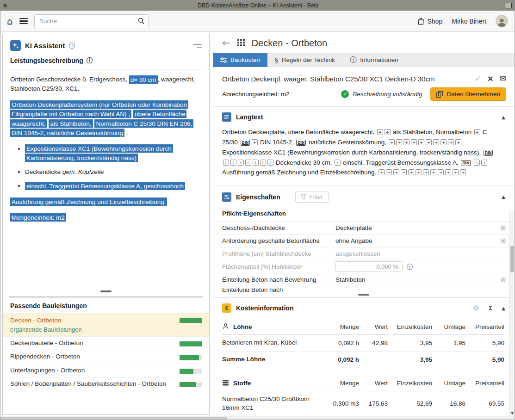 This screenshot has width=515, height=420. Describe the element at coordinates (191, 371) in the screenshot. I see `match-score-bar` at that location.